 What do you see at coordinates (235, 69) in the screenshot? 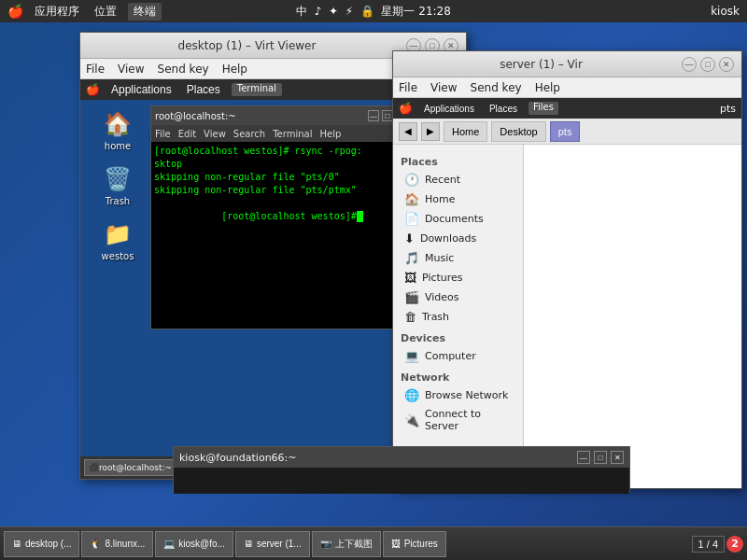
I see `menu-help: Help` at bounding box center [235, 69].